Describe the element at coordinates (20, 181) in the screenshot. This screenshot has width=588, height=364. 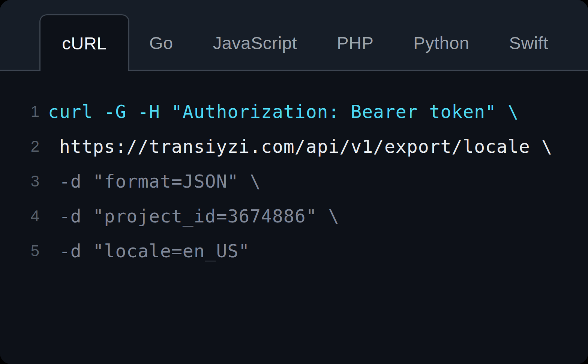
I see `line-number: 3` at that location.